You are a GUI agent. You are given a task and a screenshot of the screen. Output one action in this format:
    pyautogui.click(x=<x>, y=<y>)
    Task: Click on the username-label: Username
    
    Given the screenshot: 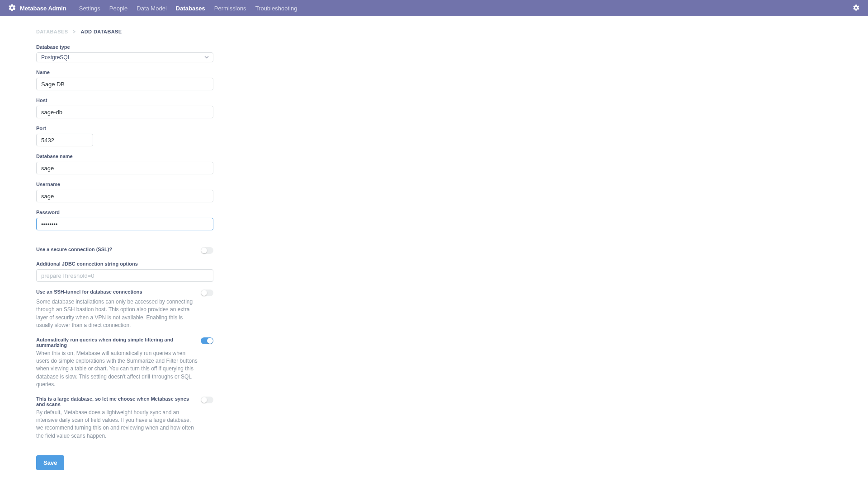 What is the action you would take?
    pyautogui.click(x=172, y=184)
    